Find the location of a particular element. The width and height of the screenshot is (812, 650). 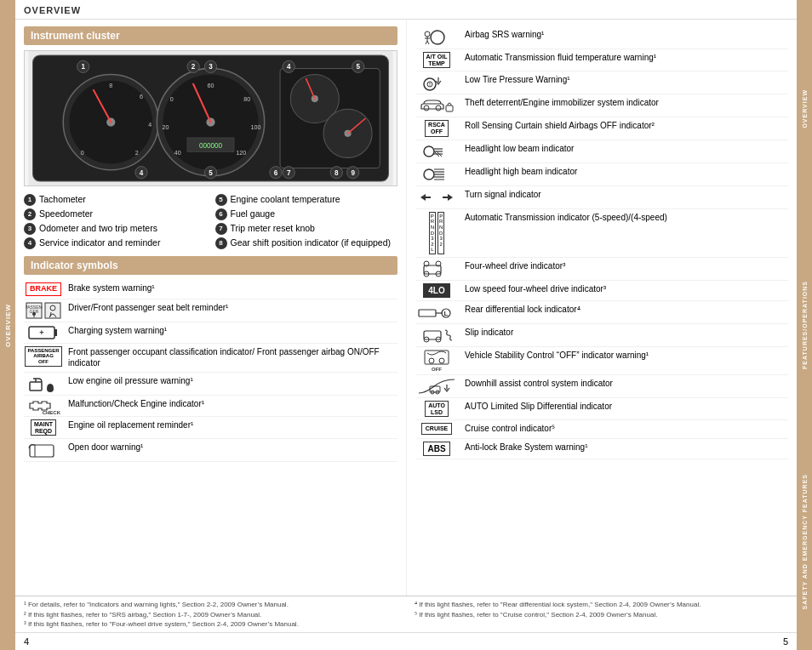

cruise-icon: CRUISE is located at coordinates (437, 429).